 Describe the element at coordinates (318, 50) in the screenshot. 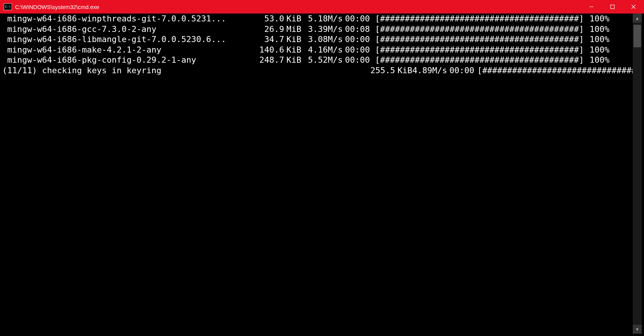

I see `console-line: mingw-w64-i686-make-4.2.1-2-any 140.6KiB…` at that location.